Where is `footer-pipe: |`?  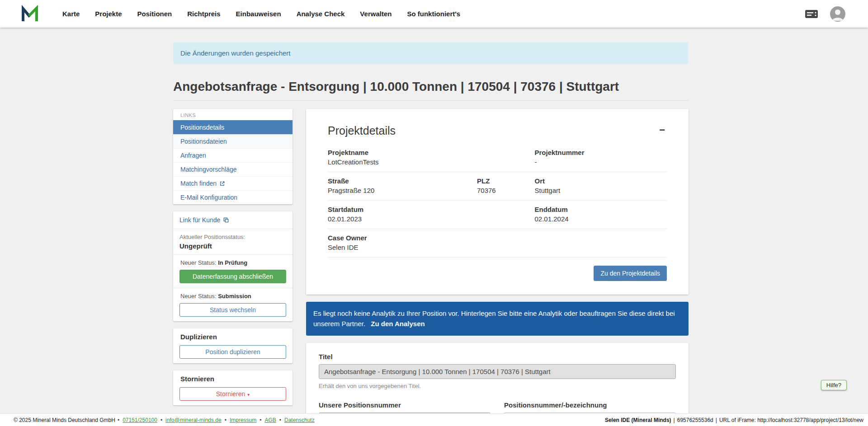
footer-pipe: | is located at coordinates (675, 420).